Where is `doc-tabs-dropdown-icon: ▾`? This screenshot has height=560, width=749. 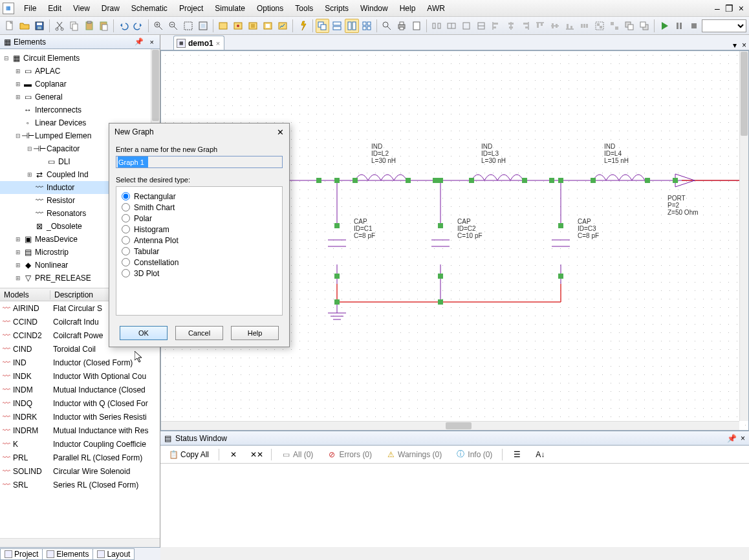
doc-tabs-dropdown-icon: ▾ is located at coordinates (735, 45).